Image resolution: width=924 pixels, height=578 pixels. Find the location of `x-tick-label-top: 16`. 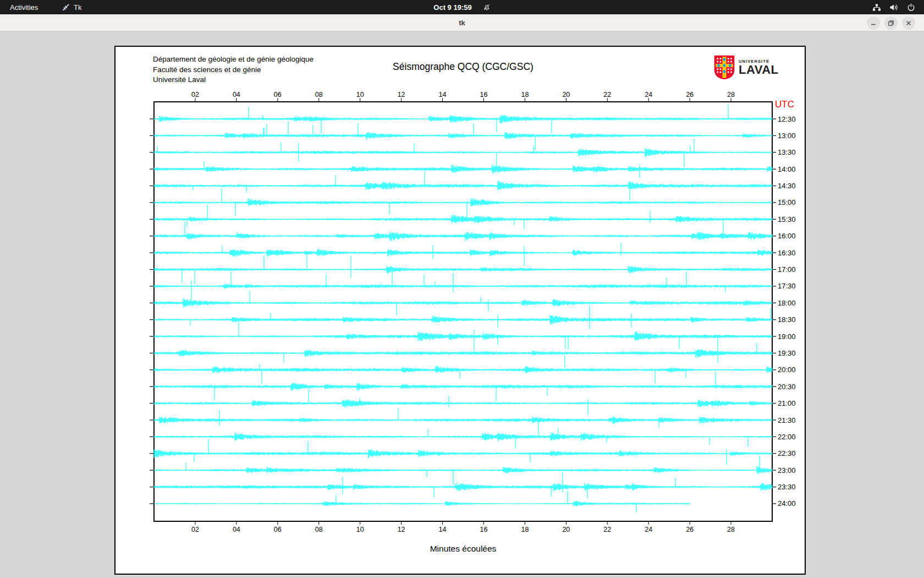

x-tick-label-top: 16 is located at coordinates (484, 95).